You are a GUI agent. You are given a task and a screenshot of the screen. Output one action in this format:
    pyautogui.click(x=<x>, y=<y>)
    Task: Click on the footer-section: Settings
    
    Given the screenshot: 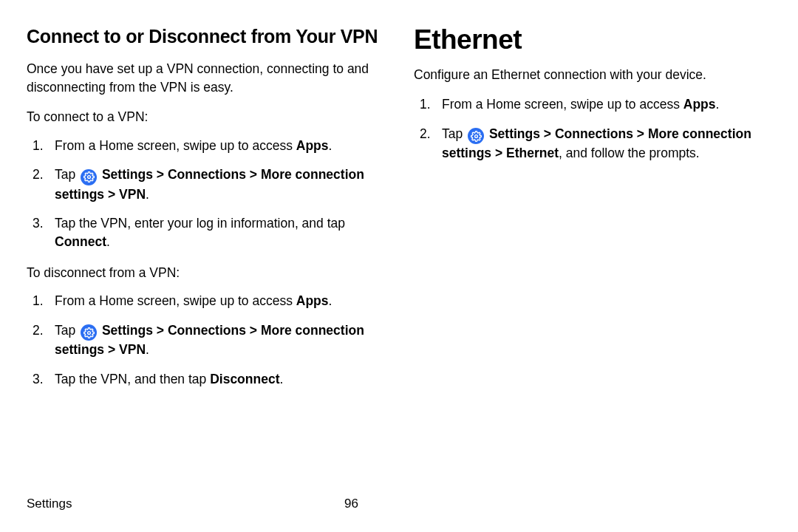 What is the action you would take?
    pyautogui.click(x=185, y=504)
    